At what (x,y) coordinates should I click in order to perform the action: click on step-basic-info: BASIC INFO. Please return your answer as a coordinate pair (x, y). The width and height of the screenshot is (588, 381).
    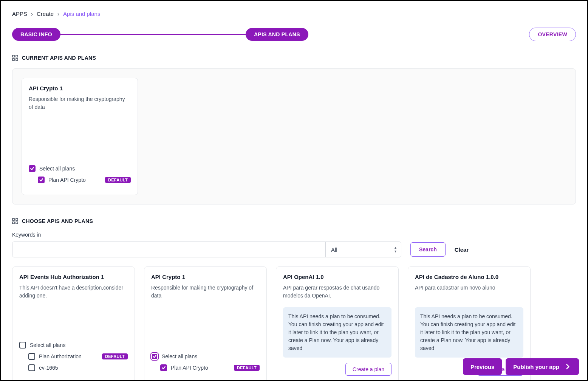
    Looking at the image, I should click on (36, 34).